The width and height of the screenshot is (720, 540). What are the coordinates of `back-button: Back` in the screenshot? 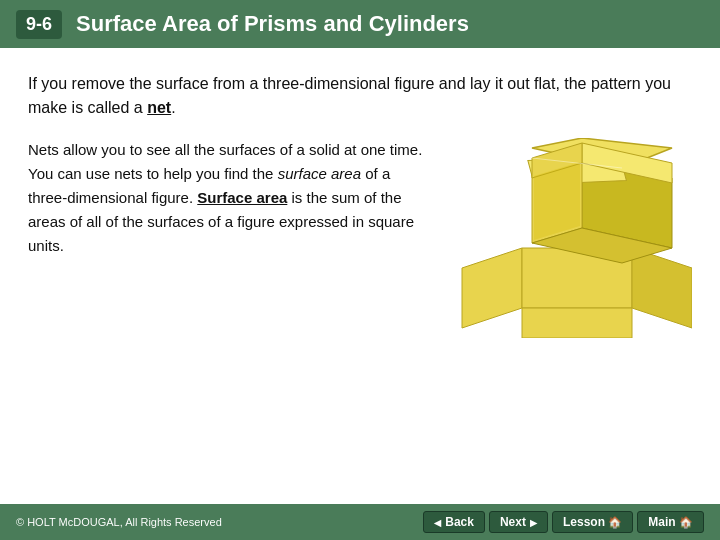 It's located at (454, 522).